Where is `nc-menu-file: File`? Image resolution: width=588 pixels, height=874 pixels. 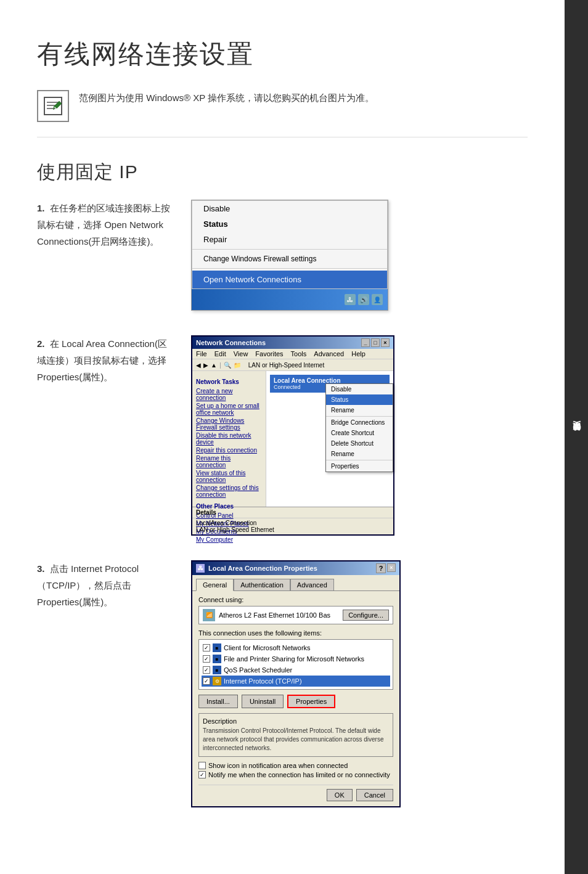 nc-menu-file: File is located at coordinates (202, 354).